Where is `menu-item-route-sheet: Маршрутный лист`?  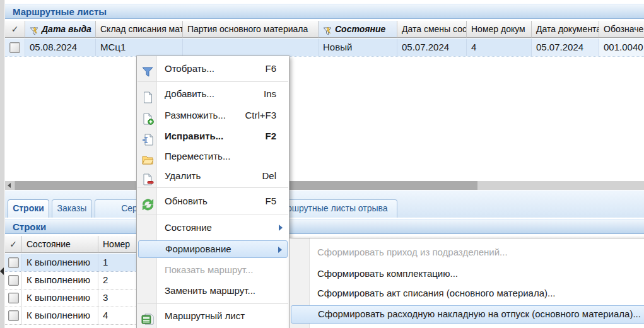
menu-item-route-sheet: Маршрутный лист is located at coordinates (213, 316).